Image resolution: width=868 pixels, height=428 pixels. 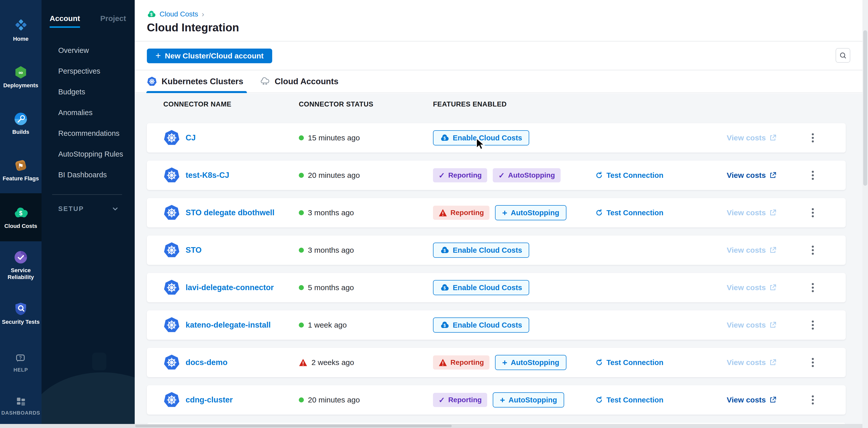 What do you see at coordinates (228, 325) in the screenshot?
I see `connector-name-link: kateno-delegate-install` at bounding box center [228, 325].